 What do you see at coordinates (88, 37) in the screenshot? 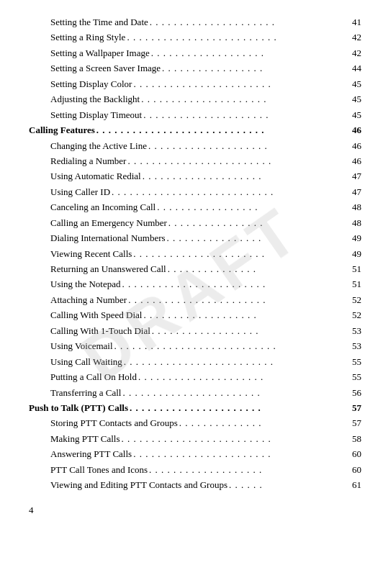
I see `toc-entry-text: Setting a Ring Style` at bounding box center [88, 37].